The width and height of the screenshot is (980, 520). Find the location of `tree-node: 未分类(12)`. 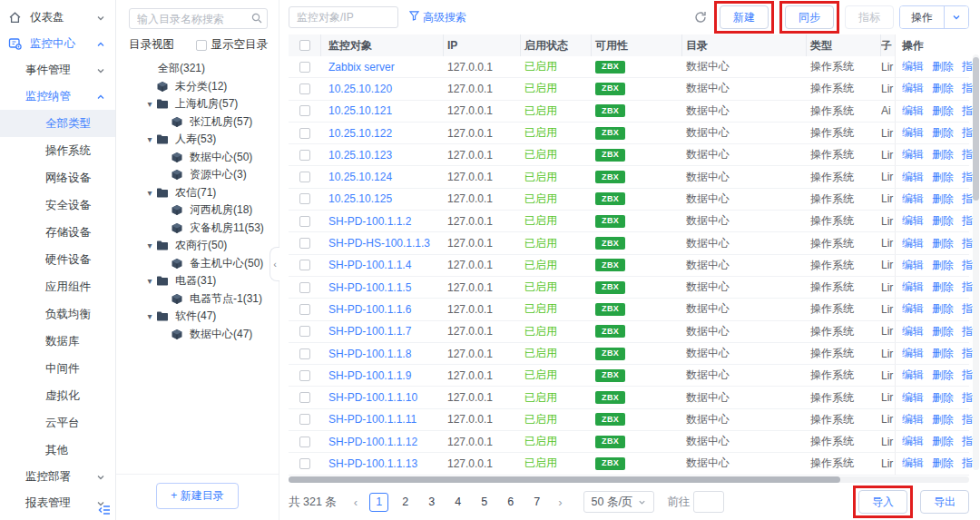

tree-node: 未分类(12) is located at coordinates (198, 87).